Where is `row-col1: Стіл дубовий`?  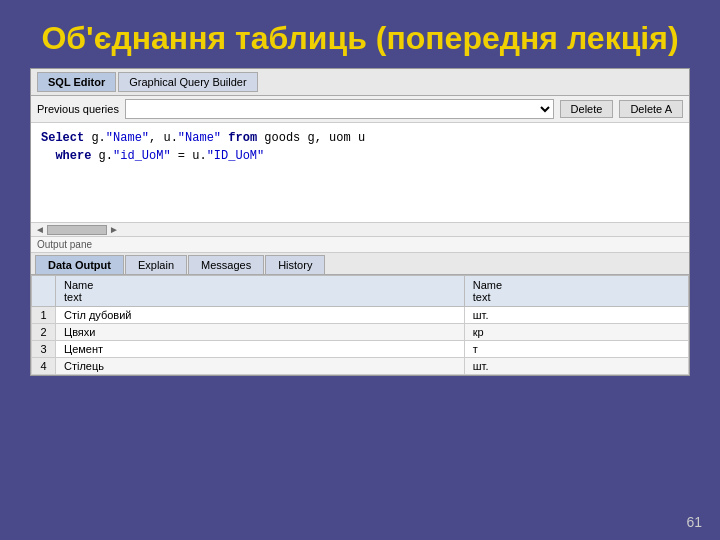
row-col1: Стіл дубовий is located at coordinates (260, 316).